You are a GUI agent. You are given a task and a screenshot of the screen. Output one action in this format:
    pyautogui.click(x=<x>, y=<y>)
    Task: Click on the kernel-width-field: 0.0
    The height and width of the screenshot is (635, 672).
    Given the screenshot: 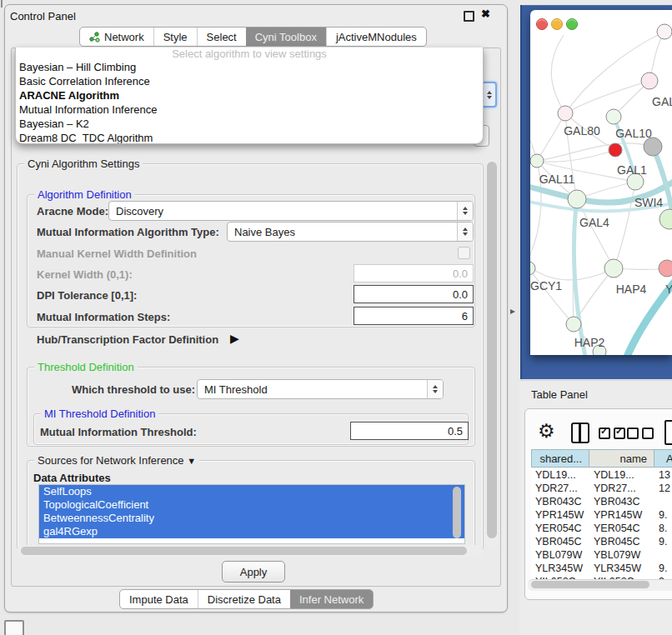 What is the action you would take?
    pyautogui.click(x=414, y=273)
    